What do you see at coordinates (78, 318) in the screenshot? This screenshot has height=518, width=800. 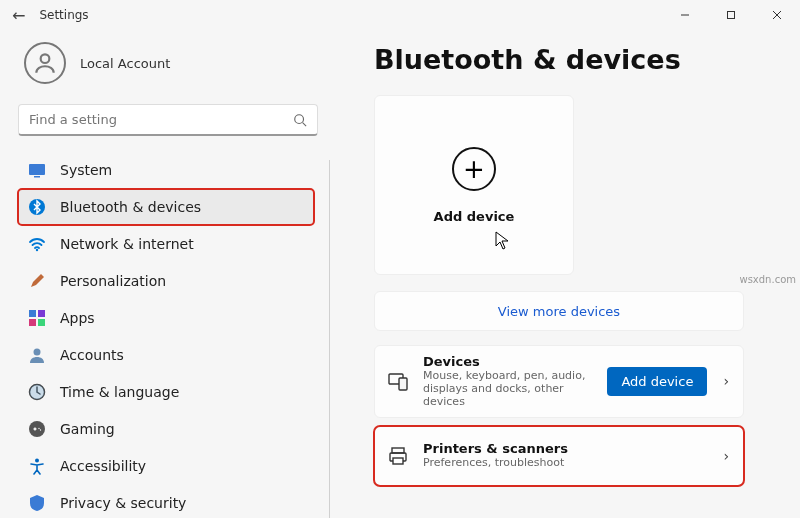 I see `nav-label: Apps` at bounding box center [78, 318].